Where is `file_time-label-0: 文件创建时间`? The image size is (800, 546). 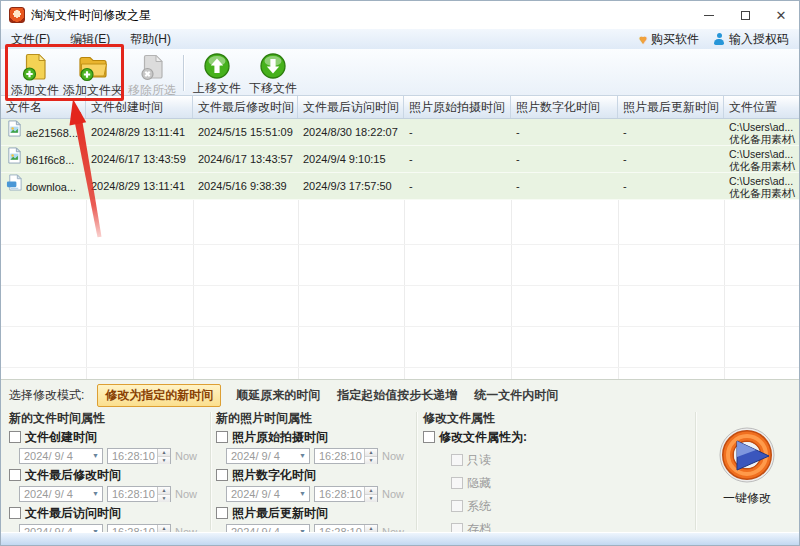 file_time-label-0: 文件创建时间 is located at coordinates (61, 438).